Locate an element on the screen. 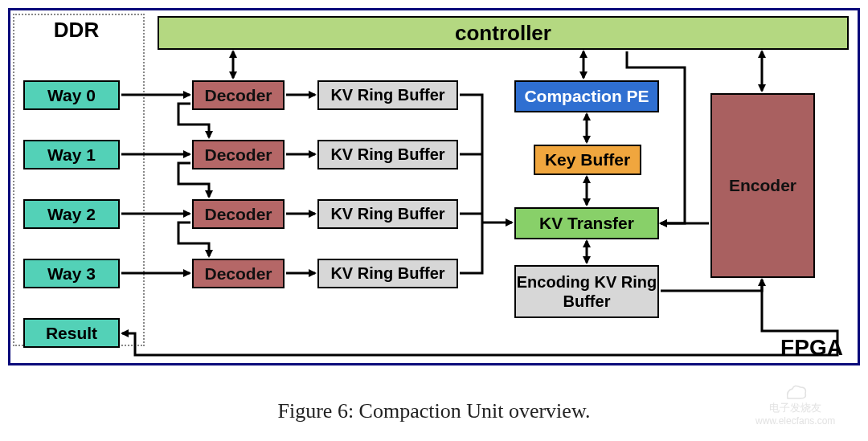  key-buffer-block: Key Buffer is located at coordinates (588, 160).